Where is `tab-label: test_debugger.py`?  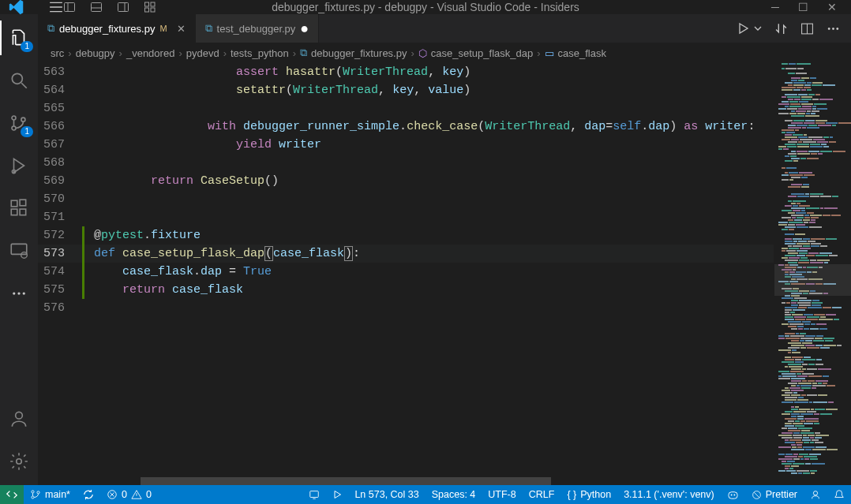 tab-label: test_debugger.py is located at coordinates (257, 28).